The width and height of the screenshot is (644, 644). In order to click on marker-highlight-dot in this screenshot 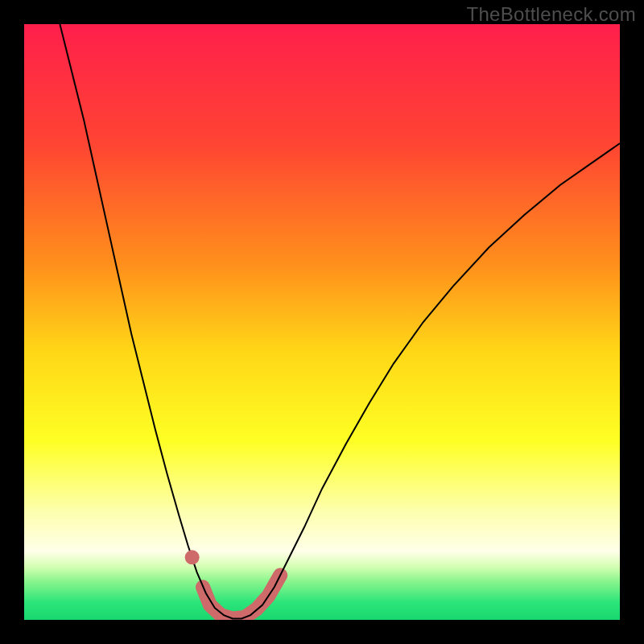, I will do `click(192, 557)`.